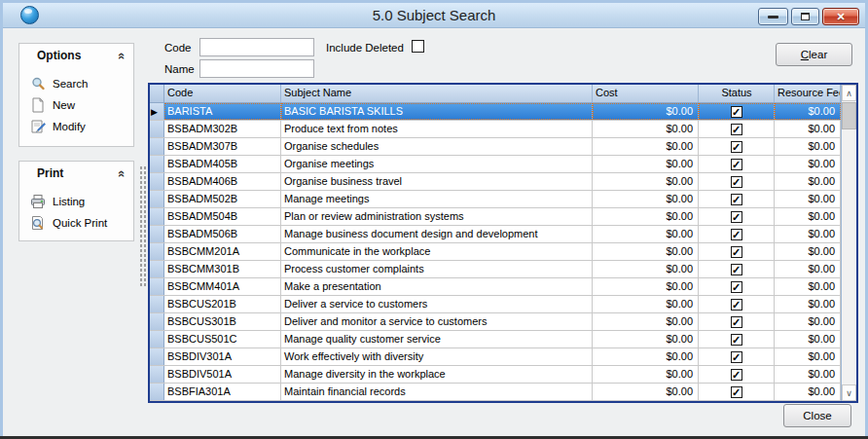  I want to click on cell-code: BSBCUS201B, so click(223, 304).